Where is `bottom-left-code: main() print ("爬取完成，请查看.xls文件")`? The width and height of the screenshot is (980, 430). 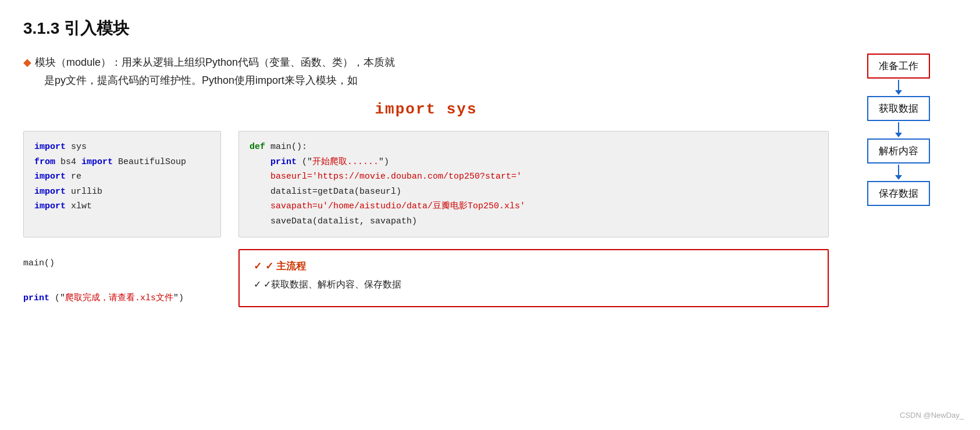 bottom-left-code: main() print ("爬取完成，请查看.xls文件") is located at coordinates (122, 281).